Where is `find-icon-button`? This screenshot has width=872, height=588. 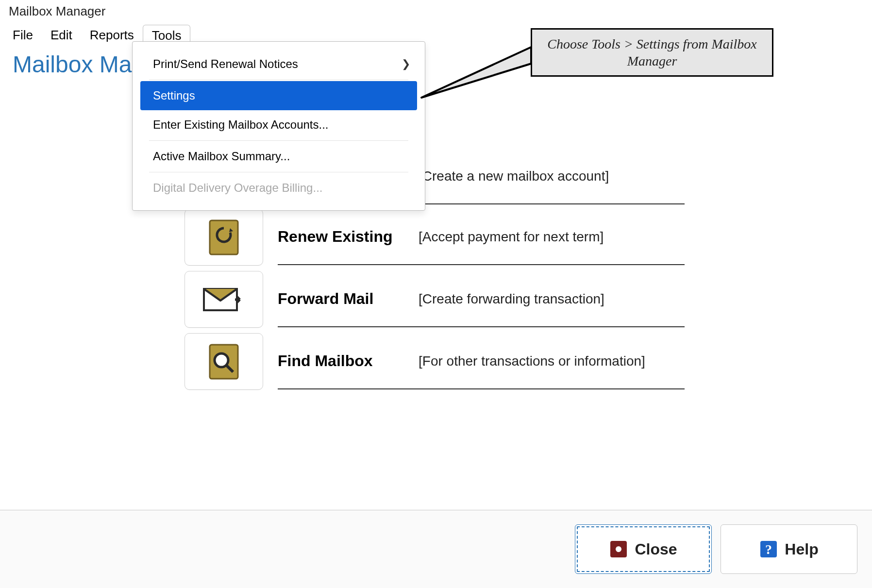
find-icon-button is located at coordinates (224, 361).